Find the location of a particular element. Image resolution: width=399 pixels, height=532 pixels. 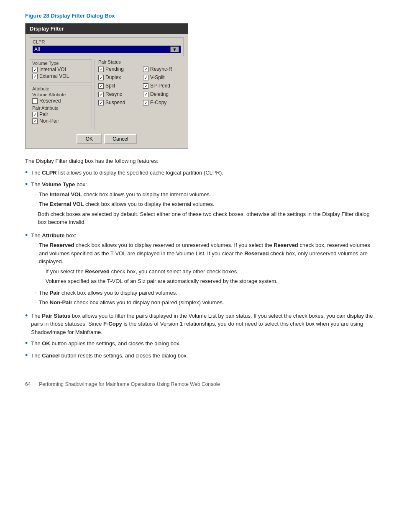

page-footer: 64 Performing ShadowImage for Mainframe … is located at coordinates (200, 382).